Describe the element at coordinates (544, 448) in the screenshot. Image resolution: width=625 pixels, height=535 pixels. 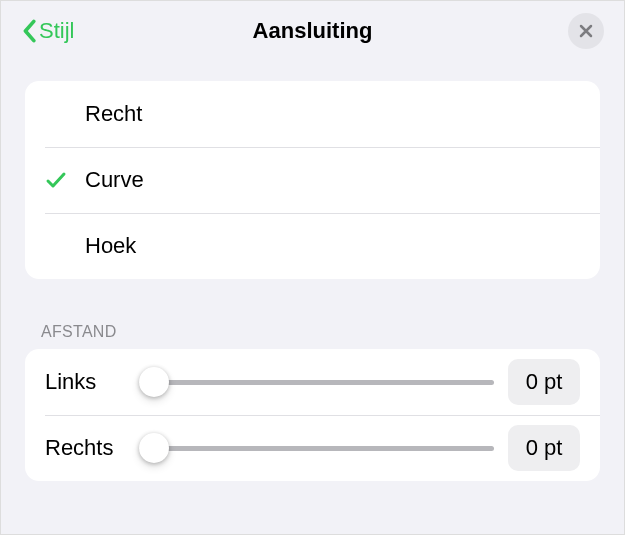
I see `distance-right-value: 0 pt` at that location.